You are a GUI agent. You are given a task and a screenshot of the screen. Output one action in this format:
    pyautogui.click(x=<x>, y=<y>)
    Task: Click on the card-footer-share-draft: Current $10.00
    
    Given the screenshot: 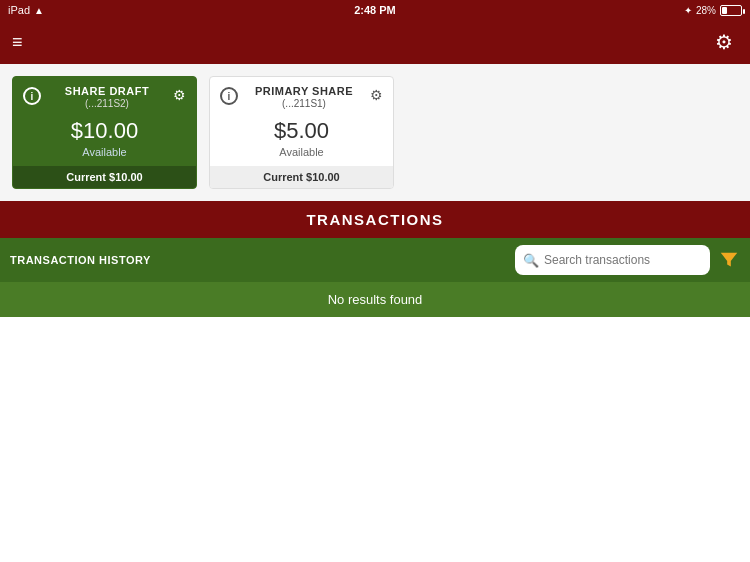 What is the action you would take?
    pyautogui.click(x=104, y=177)
    